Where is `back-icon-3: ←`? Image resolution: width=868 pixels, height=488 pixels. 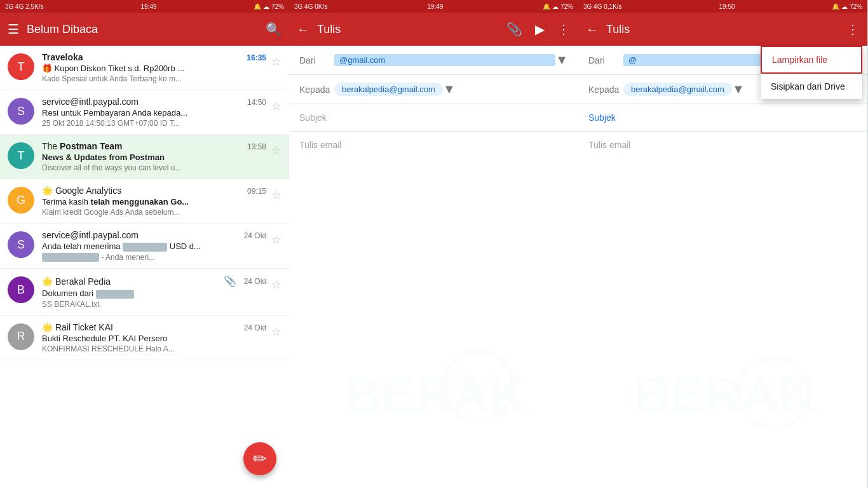 back-icon-3: ← is located at coordinates (592, 29).